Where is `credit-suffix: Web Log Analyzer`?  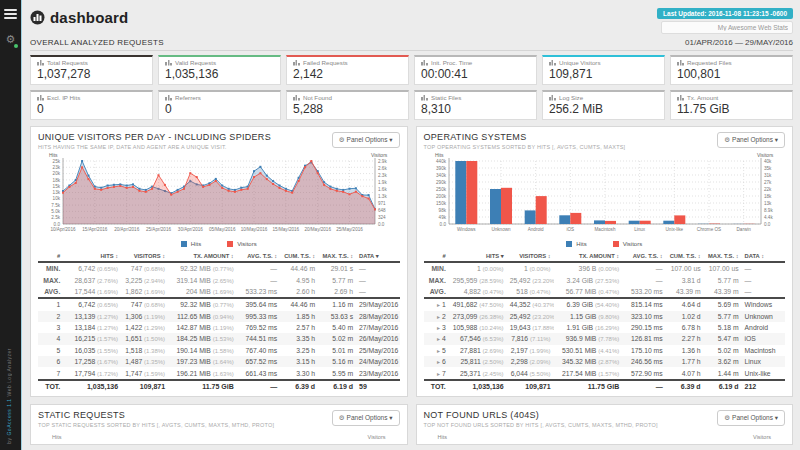
credit-suffix: Web Log Analyzer is located at coordinates (9, 372).